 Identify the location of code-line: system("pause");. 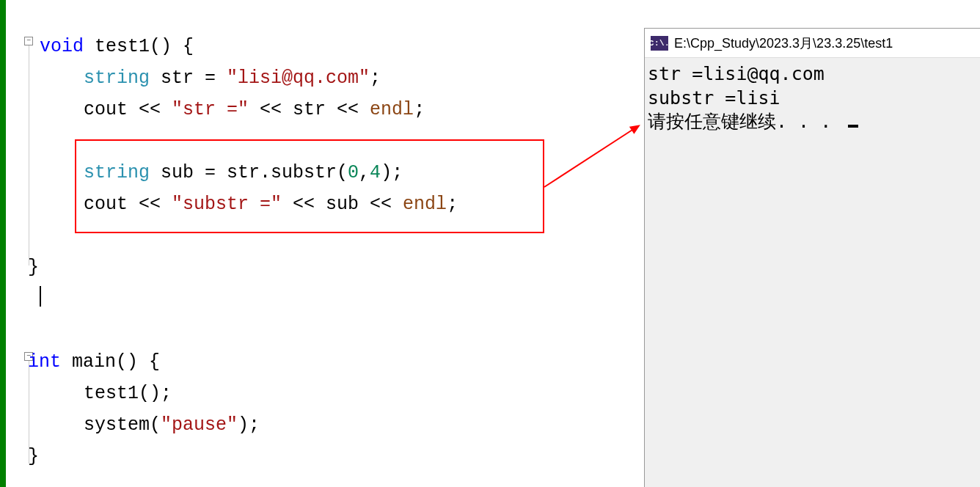
(150, 425).